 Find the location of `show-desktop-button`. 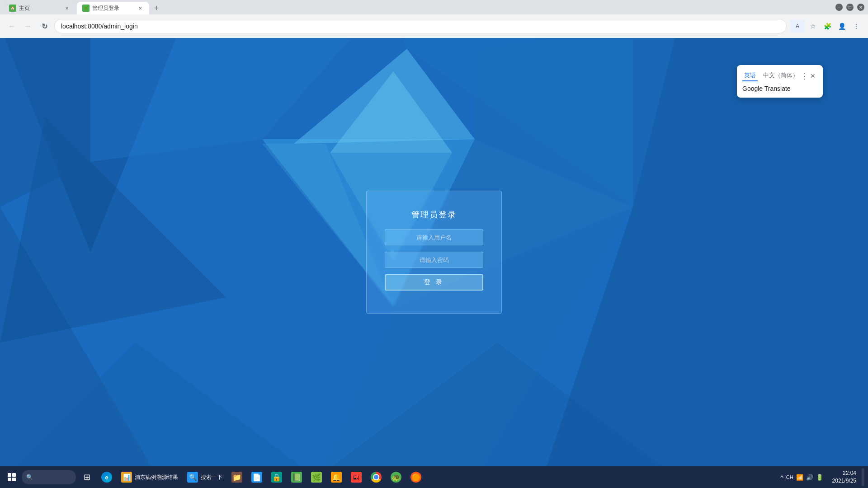

show-desktop-button is located at coordinates (863, 477).